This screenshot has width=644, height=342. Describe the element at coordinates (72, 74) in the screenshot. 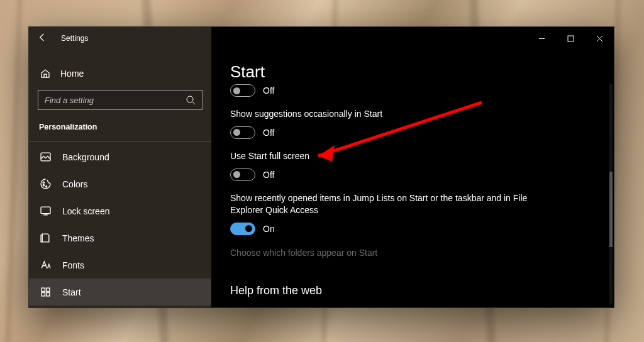

I see `home-label: Home` at that location.